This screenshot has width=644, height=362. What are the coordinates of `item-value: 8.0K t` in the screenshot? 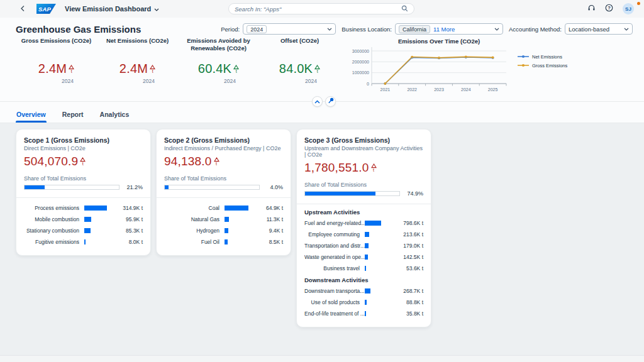 It's located at (126, 242).